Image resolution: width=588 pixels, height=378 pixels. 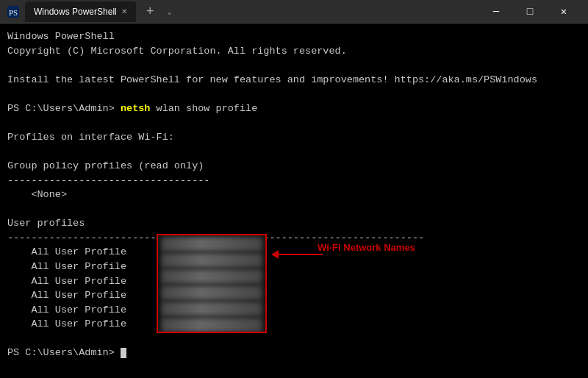 I want to click on line-separator1: ----------------------------------, so click(x=109, y=181).